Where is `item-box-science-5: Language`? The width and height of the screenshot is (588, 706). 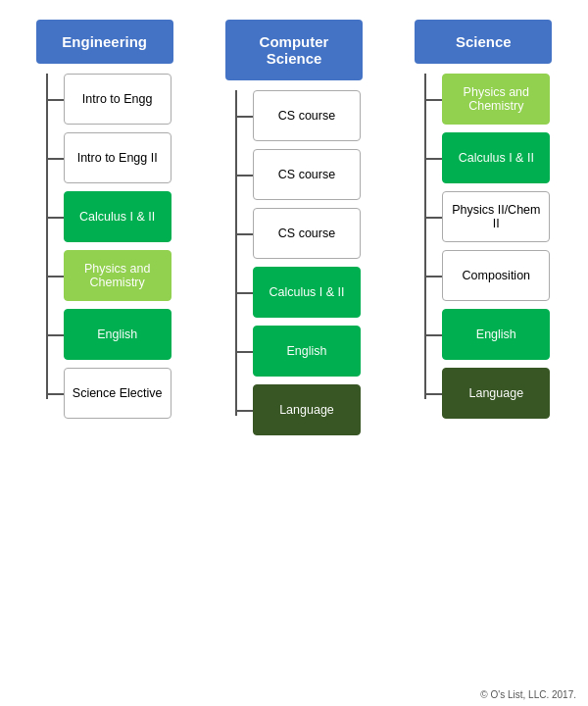
item-box-science-5: Language is located at coordinates (496, 393).